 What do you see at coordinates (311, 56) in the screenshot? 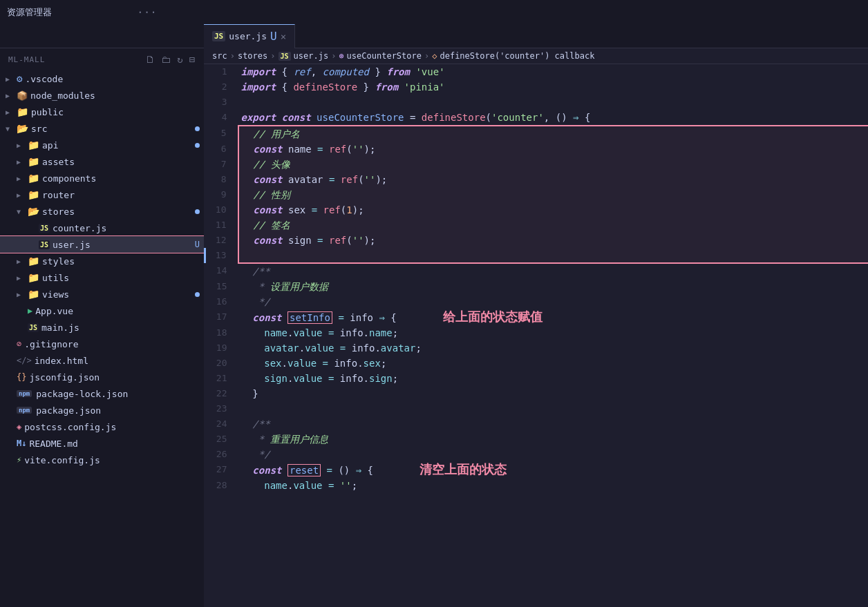
I see `breadcrumb-user-js: user.js` at bounding box center [311, 56].